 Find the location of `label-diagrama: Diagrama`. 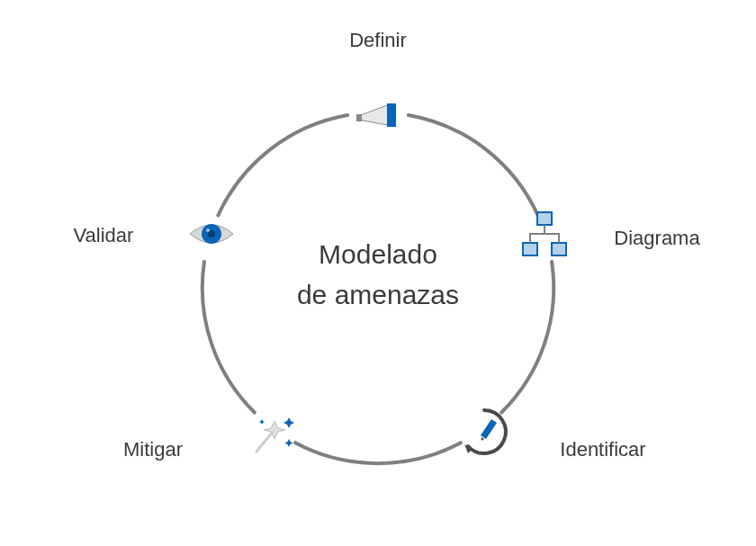

label-diagrama: Diagrama is located at coordinates (657, 238).